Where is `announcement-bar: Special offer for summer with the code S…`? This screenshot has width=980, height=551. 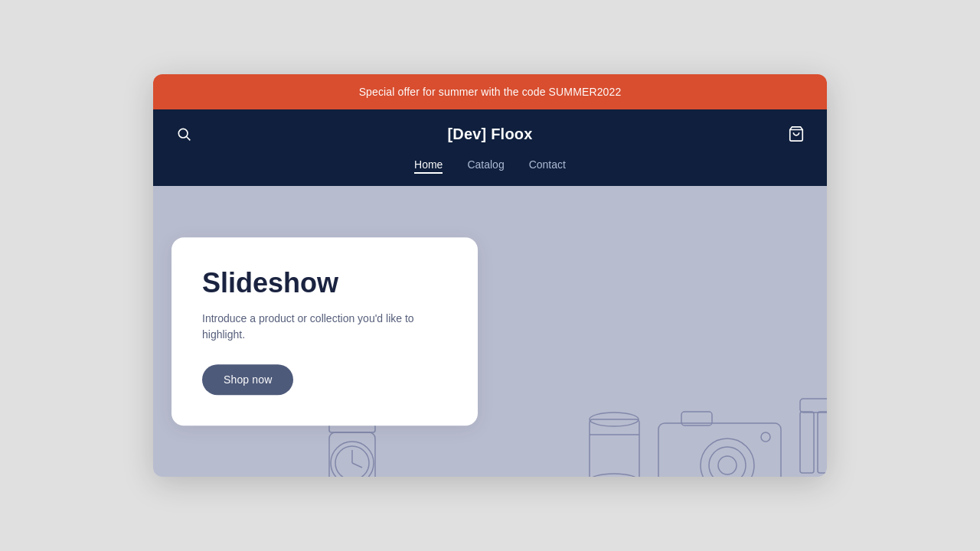
announcement-bar: Special offer for summer with the code S… is located at coordinates (490, 92).